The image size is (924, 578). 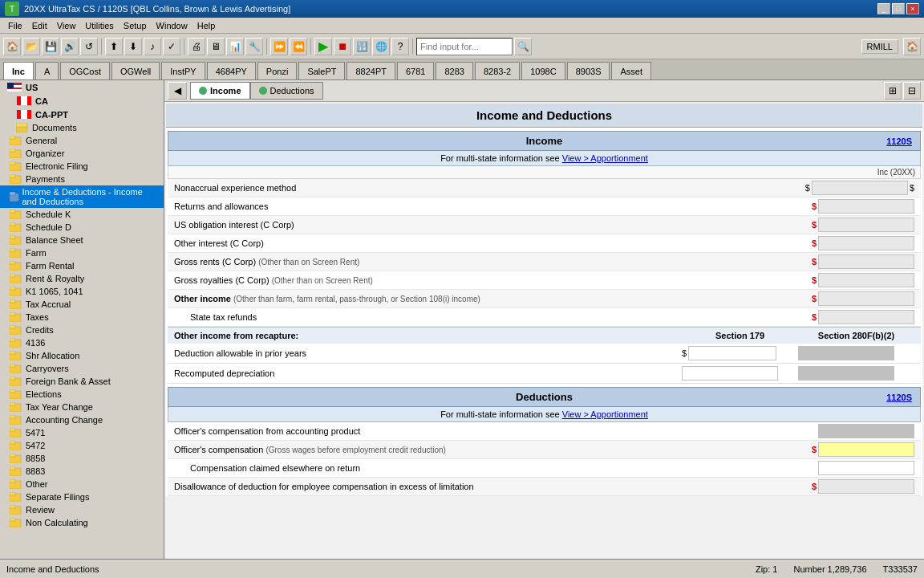 What do you see at coordinates (82, 433) in the screenshot?
I see `sidebar-item-5471: 5471` at bounding box center [82, 433].